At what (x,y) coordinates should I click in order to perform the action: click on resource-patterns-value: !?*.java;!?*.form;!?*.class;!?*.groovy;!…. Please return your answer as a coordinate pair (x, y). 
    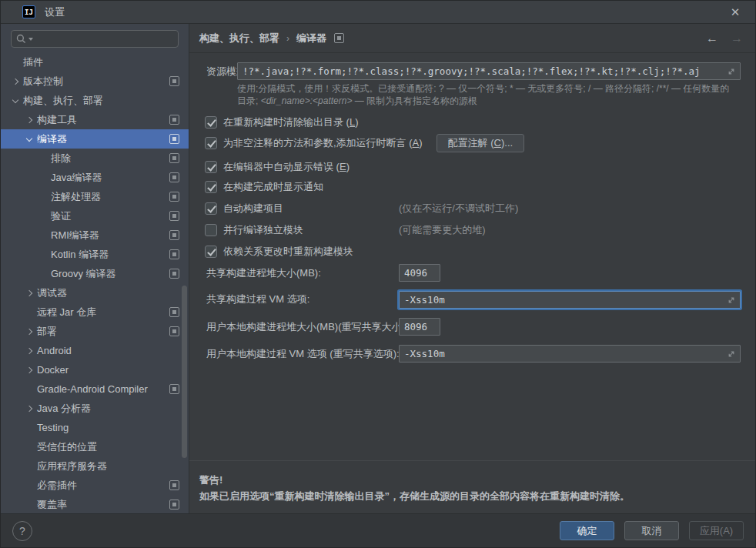
    Looking at the image, I should click on (471, 71).